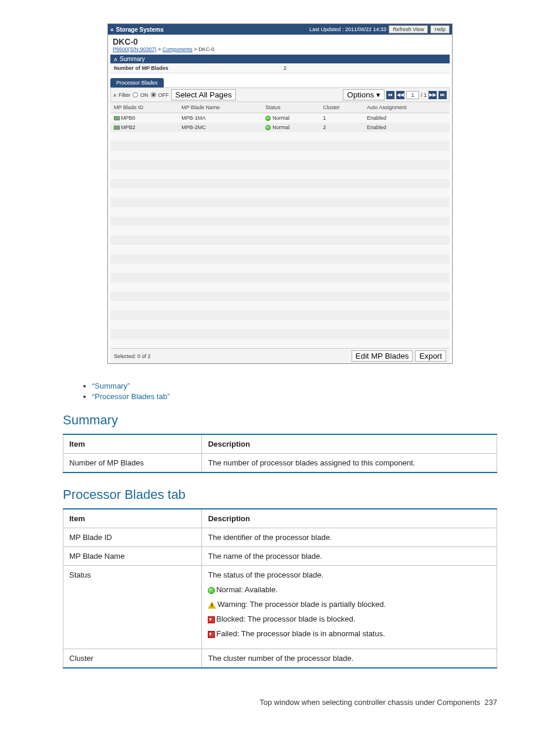 The height and width of the screenshot is (746, 560). Describe the element at coordinates (280, 29) in the screenshot. I see `screenshot-topbar: «Storage Systems Last Updated : 2011/06/…` at that location.